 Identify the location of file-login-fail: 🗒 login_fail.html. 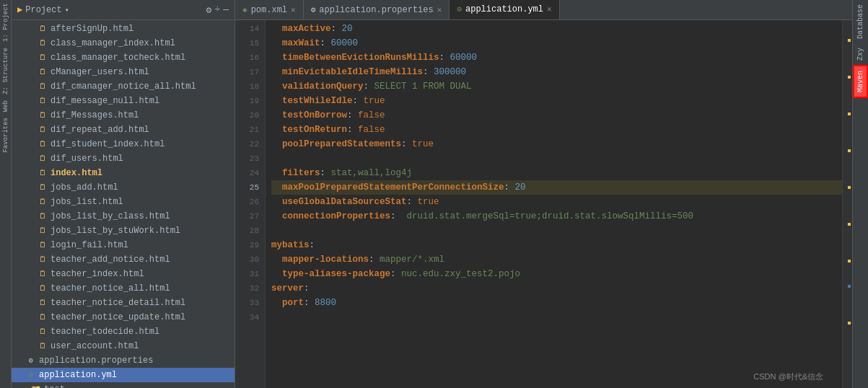
(123, 245).